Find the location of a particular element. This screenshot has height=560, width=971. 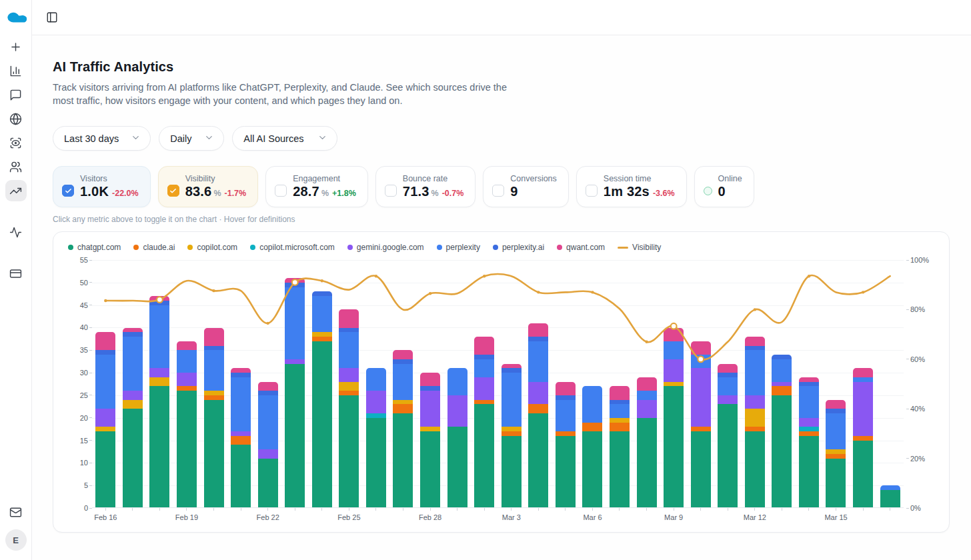

mail-icon is located at coordinates (16, 512).